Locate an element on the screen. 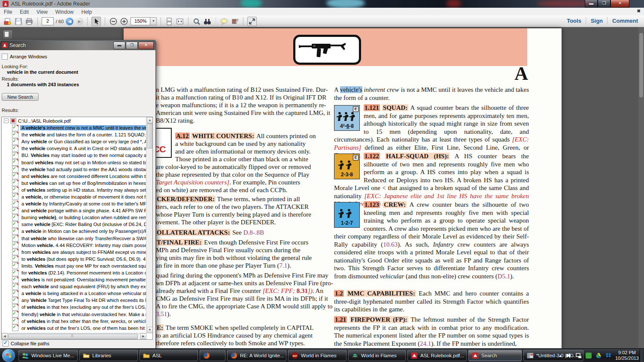 The height and width of the screenshot is (362, 644). search-result-item: of vehicles setting up in HD status. Inf… is located at coordinates (74, 190).